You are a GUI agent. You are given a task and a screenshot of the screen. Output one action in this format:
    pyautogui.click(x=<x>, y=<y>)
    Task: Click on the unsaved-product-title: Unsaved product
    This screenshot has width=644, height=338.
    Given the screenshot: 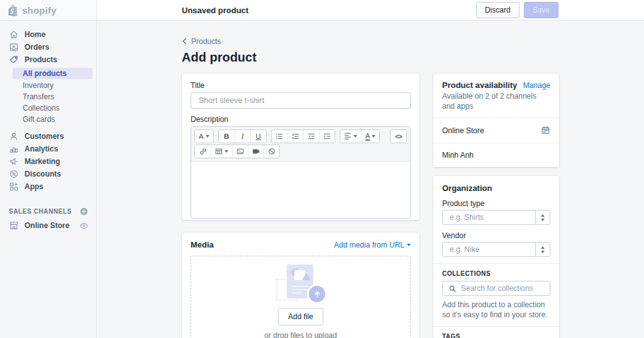 What is the action you would take?
    pyautogui.click(x=215, y=10)
    